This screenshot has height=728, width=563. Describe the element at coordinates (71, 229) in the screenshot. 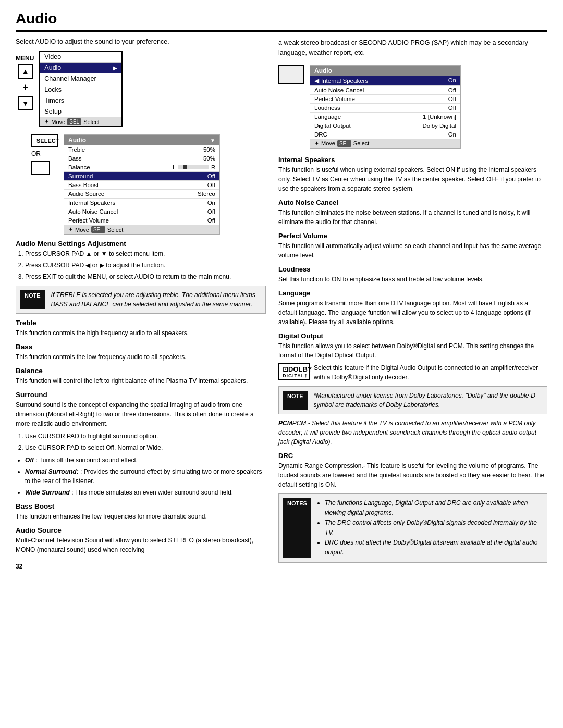

I see `move-icon-2: ✦` at that location.